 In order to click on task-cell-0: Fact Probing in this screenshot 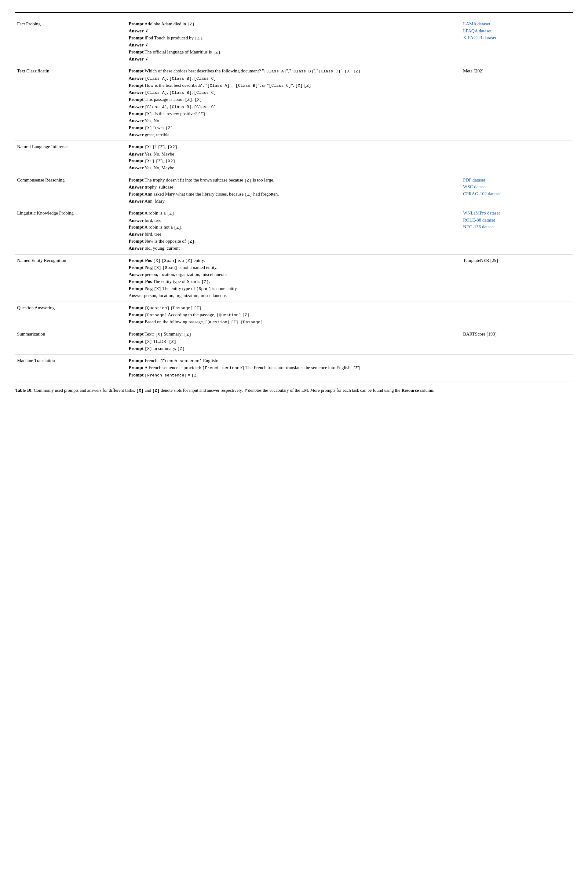, I will do `click(71, 42)`.